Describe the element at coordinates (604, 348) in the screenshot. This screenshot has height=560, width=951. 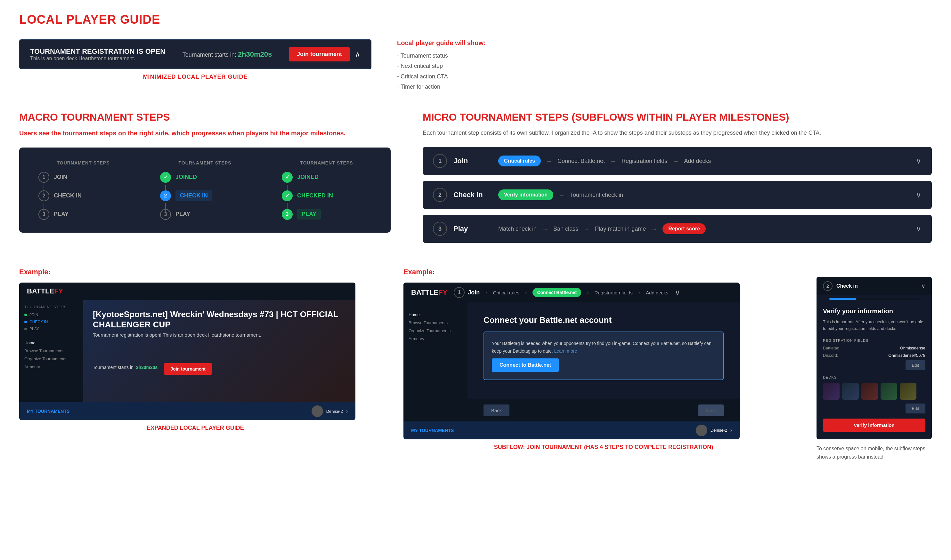
I see `connect-info-text: Your Battletag is needed when your oppon…` at that location.